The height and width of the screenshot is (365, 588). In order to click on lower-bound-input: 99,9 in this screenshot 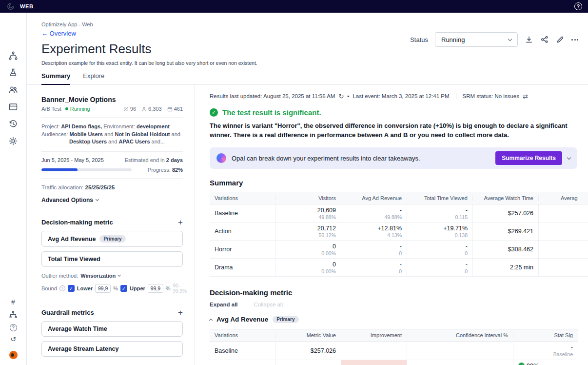, I will do `click(103, 288)`.